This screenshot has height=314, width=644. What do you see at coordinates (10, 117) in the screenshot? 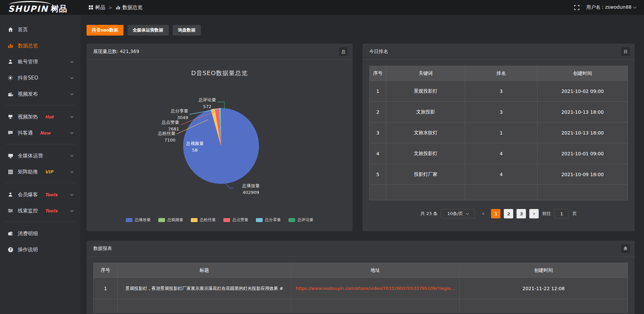
I see `billboard-icon` at bounding box center [10, 117].